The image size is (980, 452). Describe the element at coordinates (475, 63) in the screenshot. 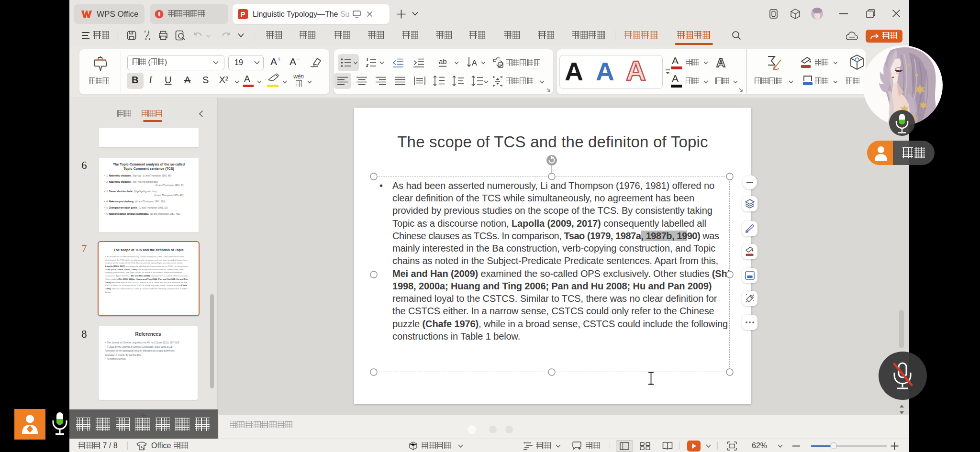

I see `svg-text: A` at that location.